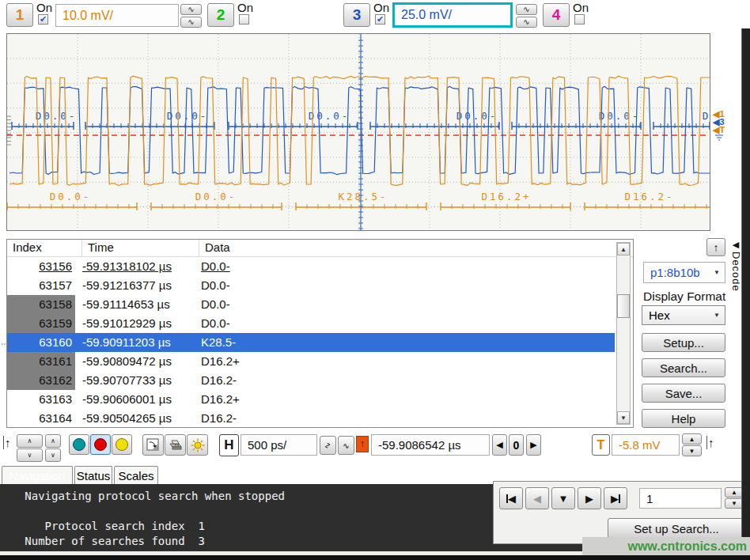 This screenshot has height=560, width=750. I want to click on scrollbar-thumb, so click(623, 306).